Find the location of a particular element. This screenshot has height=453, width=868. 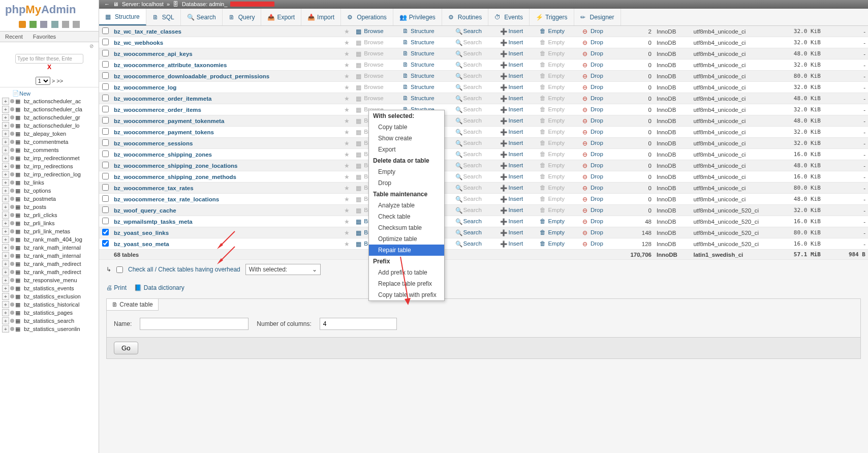

tree-item: +▦bz_actionscheduler_ac is located at coordinates (50, 101).